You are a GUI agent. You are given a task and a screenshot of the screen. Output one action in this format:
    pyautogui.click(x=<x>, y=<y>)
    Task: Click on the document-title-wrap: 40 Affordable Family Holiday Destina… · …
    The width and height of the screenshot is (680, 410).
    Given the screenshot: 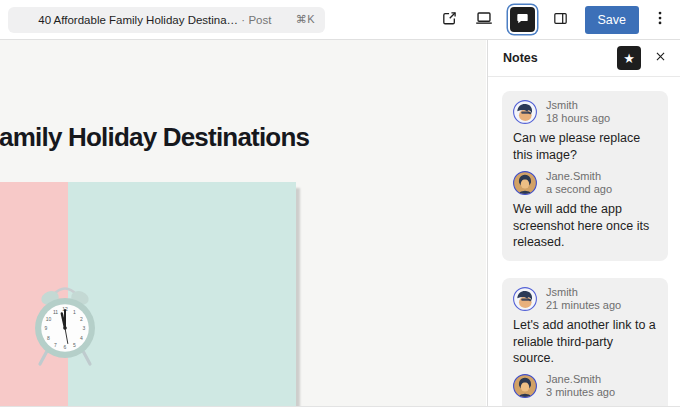 What is the action you would take?
    pyautogui.click(x=155, y=20)
    